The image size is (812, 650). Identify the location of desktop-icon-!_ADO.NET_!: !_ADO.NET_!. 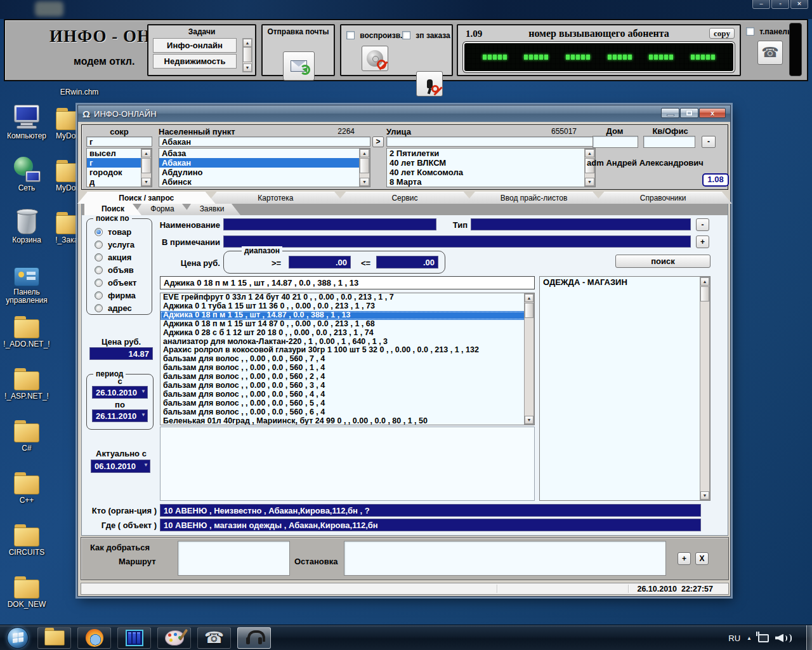
(28, 330).